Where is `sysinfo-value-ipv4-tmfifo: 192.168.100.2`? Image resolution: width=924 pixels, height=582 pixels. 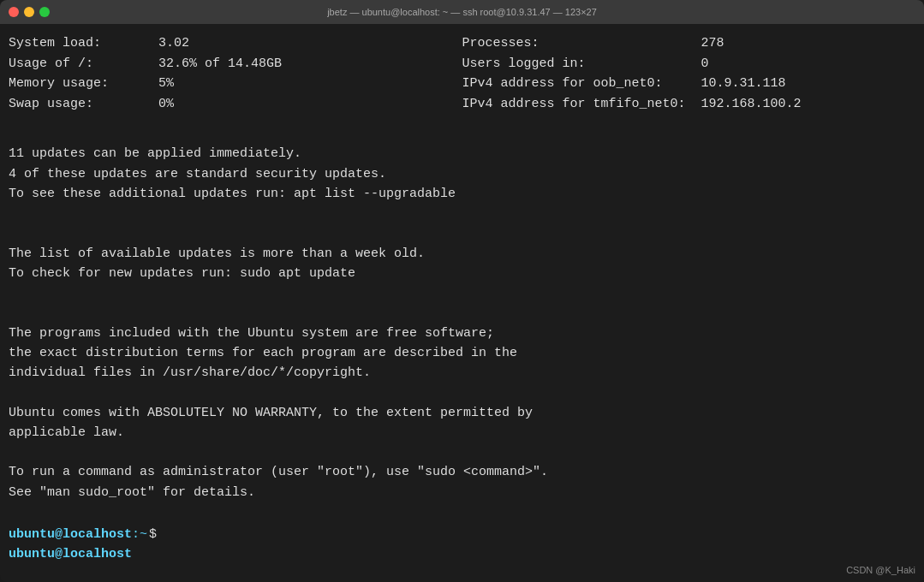
sysinfo-value-ipv4-tmfifo: 192.168.100.2 is located at coordinates (752, 104).